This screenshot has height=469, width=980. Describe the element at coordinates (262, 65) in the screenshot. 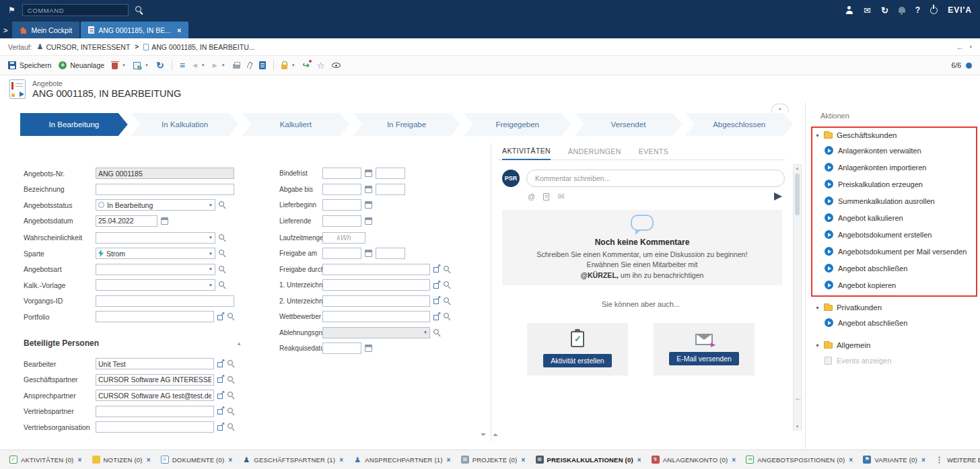

I see `document-button` at that location.